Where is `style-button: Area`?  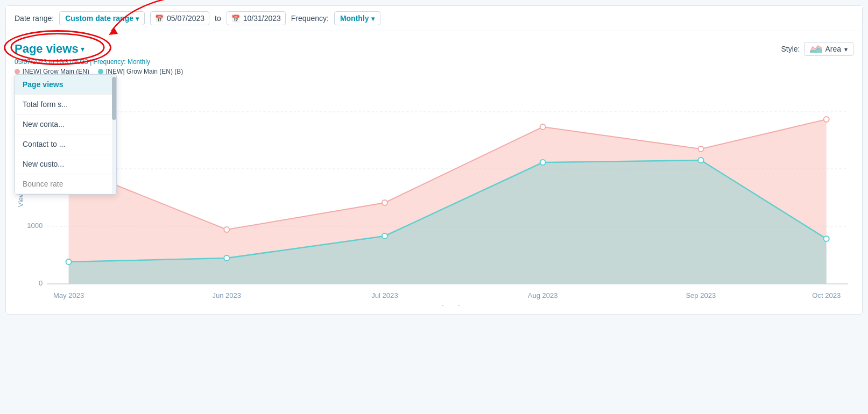
style-button: Area is located at coordinates (829, 49).